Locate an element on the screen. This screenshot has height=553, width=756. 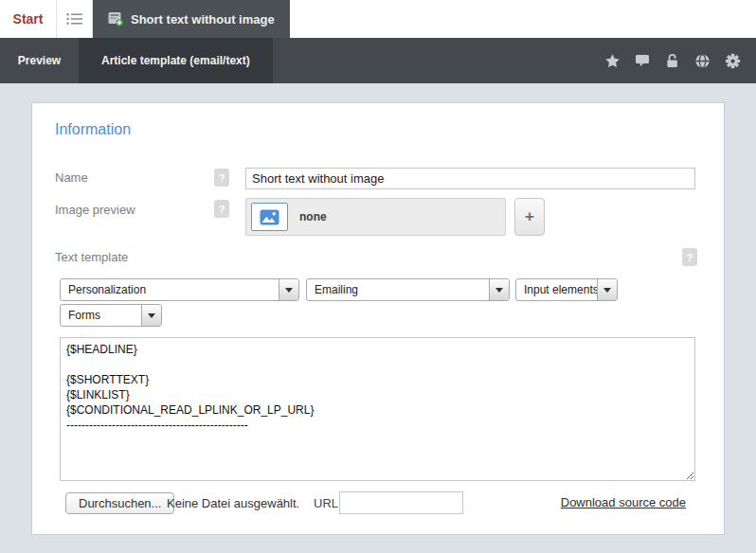
tab-active-article: Short text without image is located at coordinates (191, 19).